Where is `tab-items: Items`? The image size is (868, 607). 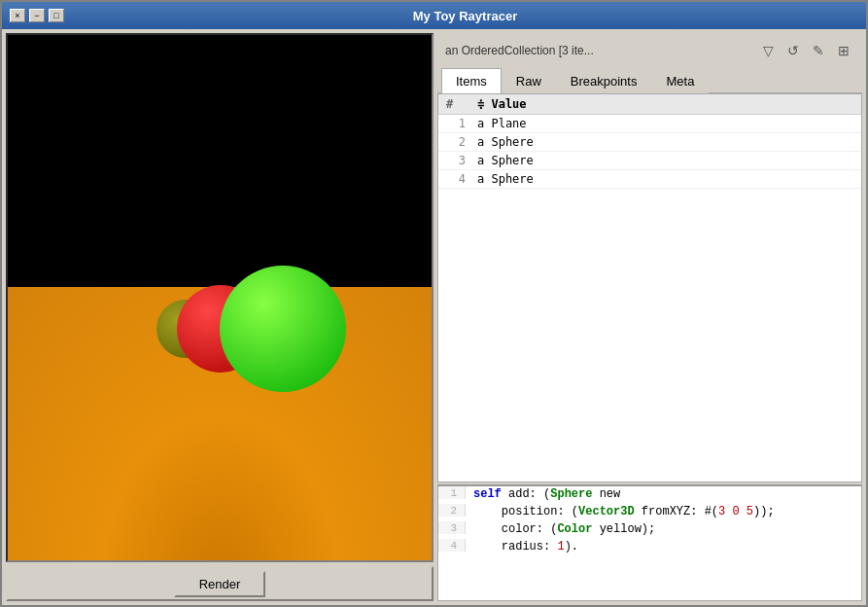 tab-items: Items is located at coordinates (471, 81).